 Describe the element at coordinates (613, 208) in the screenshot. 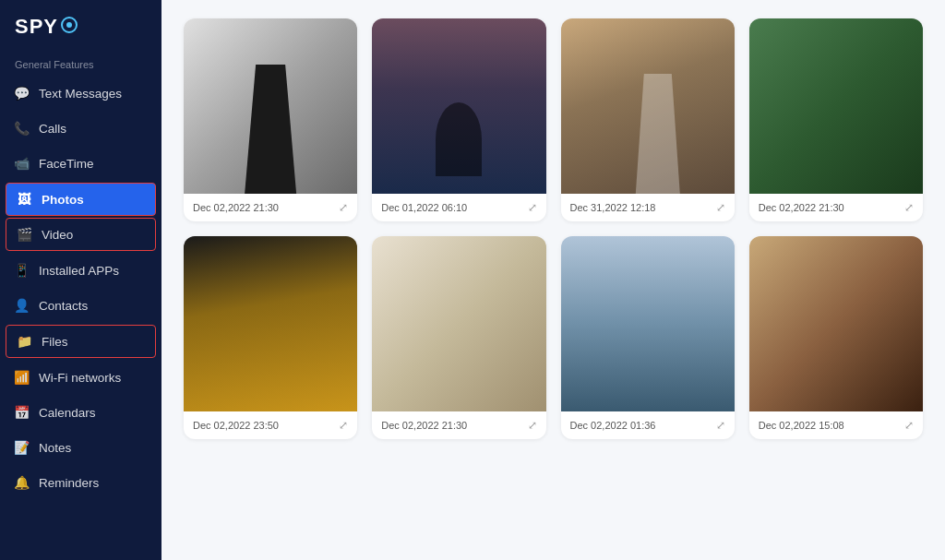

I see `photo-timestamp-3: Dec 31,2022 12:18` at that location.